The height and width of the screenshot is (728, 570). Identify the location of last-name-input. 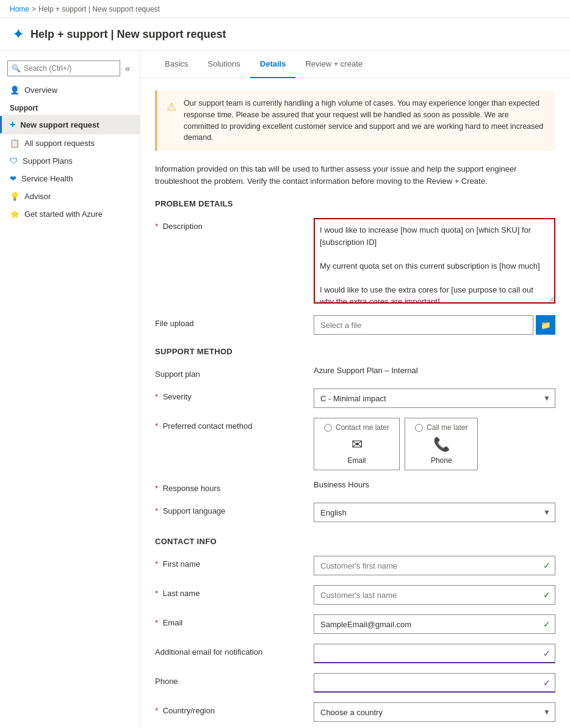
(435, 595).